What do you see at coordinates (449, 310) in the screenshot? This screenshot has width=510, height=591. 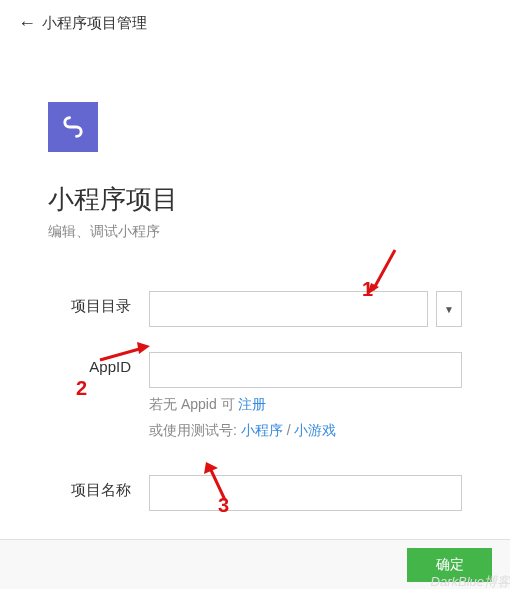 I see `chevron-down-icon: ▼` at bounding box center [449, 310].